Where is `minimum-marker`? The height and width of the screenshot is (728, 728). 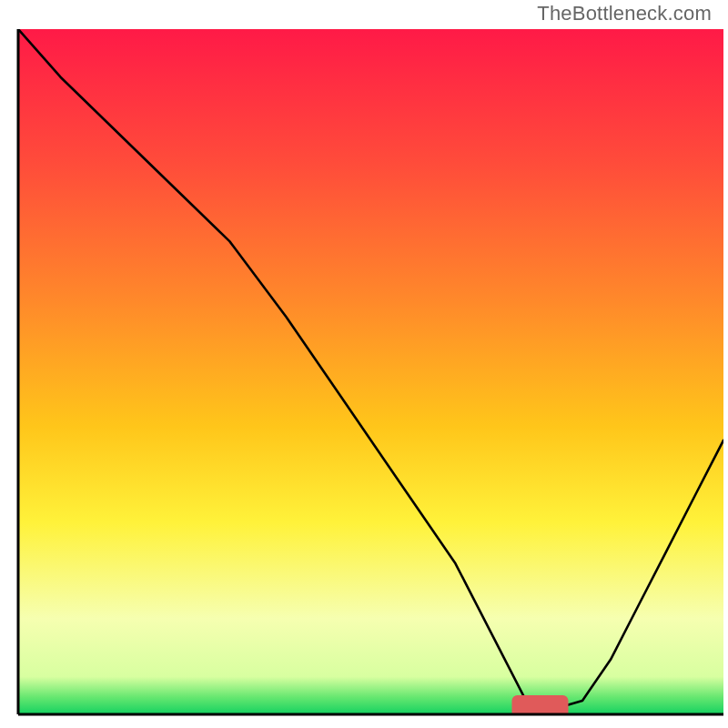 minimum-marker is located at coordinates (541, 709).